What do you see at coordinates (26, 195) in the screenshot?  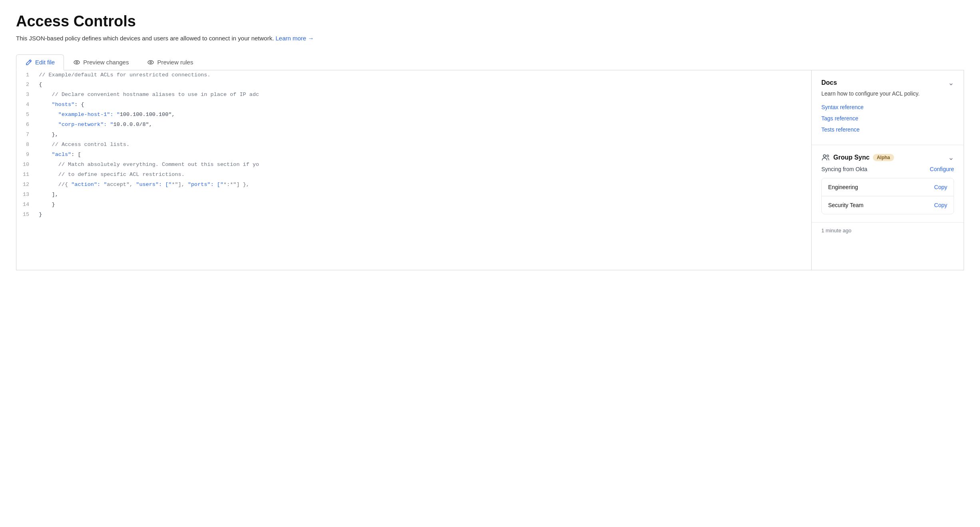 I see `line-number: 13` at bounding box center [26, 195].